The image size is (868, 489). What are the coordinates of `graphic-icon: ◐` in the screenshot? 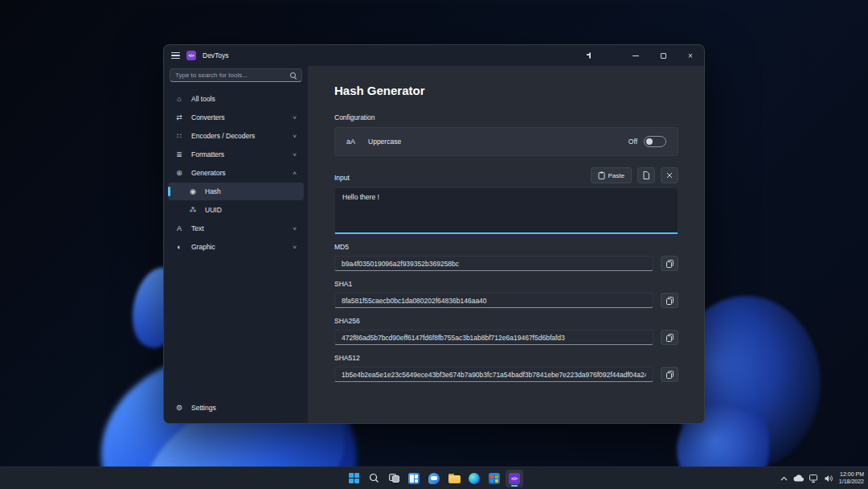 It's located at (179, 247).